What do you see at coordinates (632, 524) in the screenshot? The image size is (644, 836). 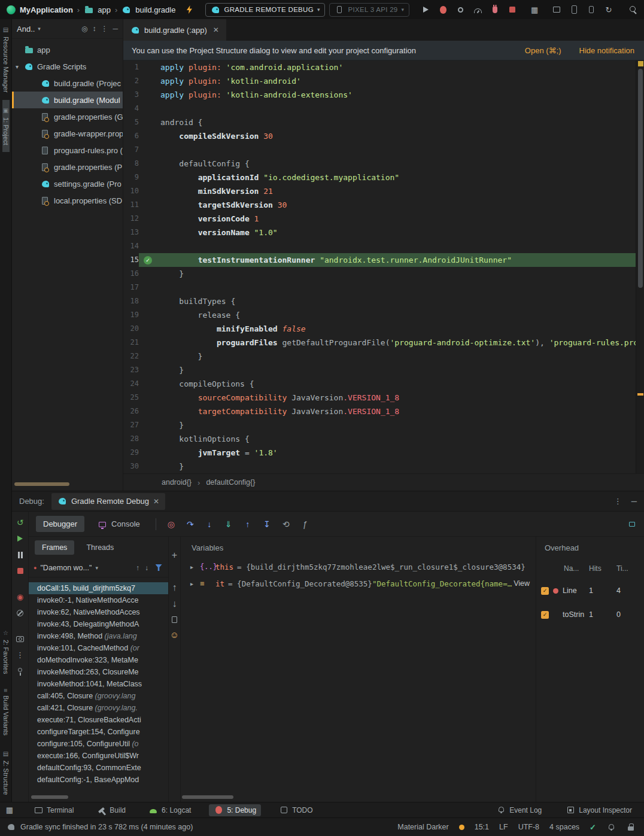 I see `restore-layout-icon` at bounding box center [632, 524].